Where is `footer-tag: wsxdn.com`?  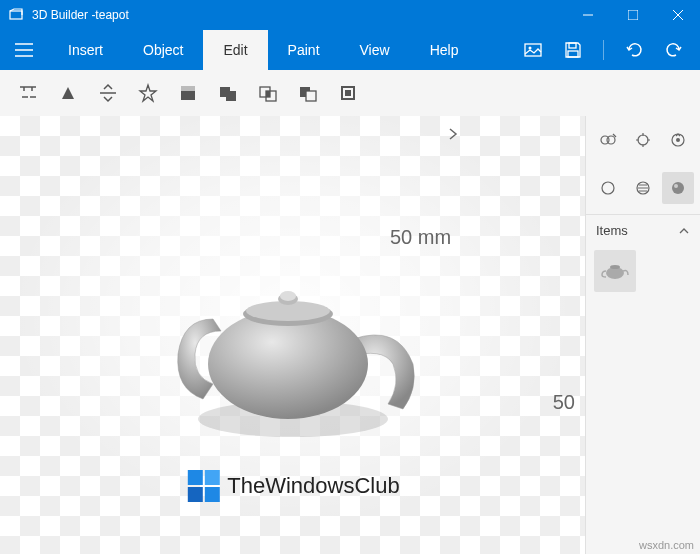
footer-tag: wsxdn.com is located at coordinates (666, 545).